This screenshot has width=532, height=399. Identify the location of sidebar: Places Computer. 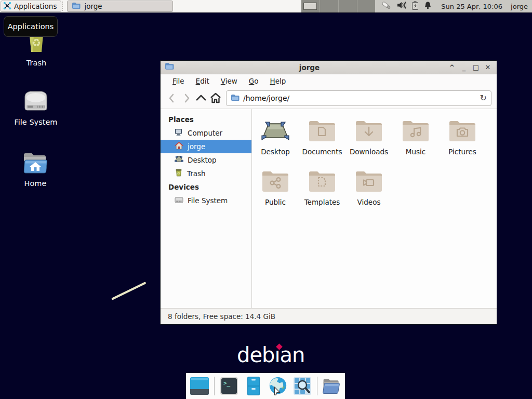
(206, 209).